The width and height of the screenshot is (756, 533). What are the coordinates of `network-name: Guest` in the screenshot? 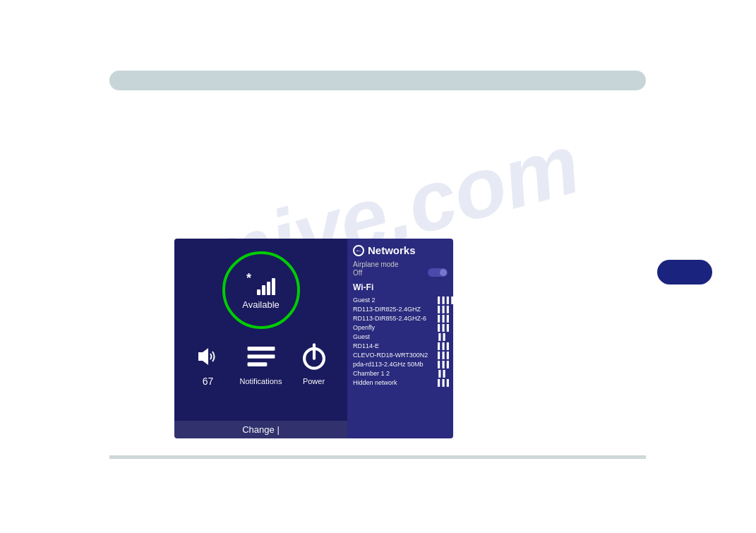 It's located at (395, 337).